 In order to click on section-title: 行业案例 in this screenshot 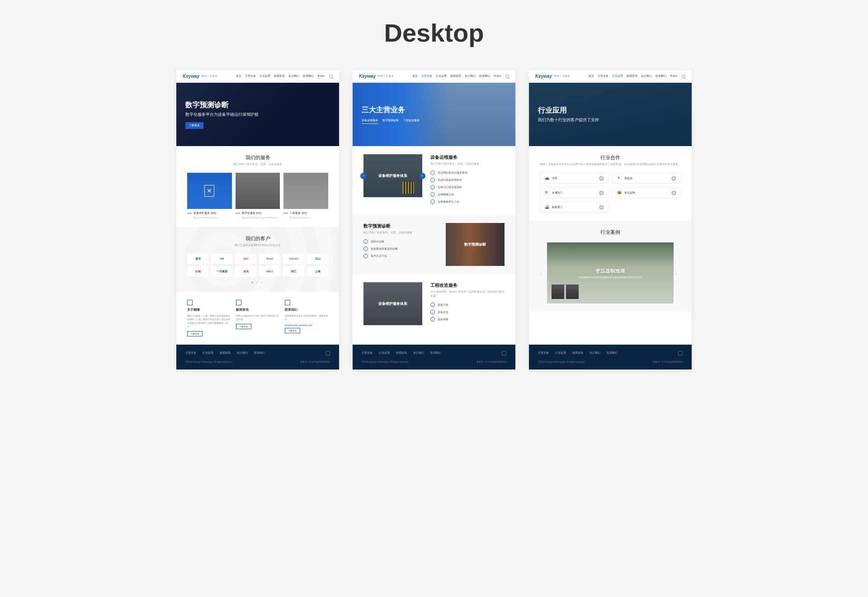, I will do `click(610, 232)`.